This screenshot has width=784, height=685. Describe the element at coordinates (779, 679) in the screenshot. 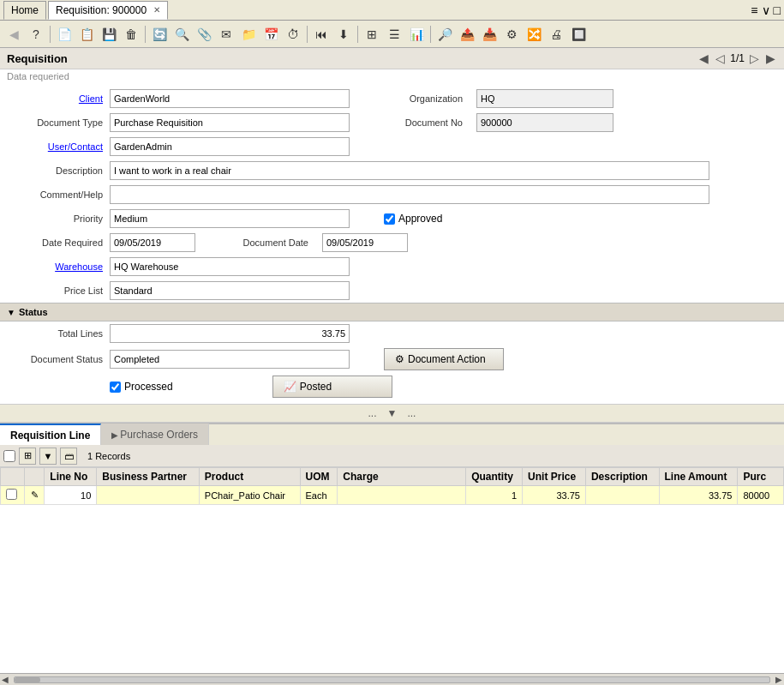

I see `scroll-right-btn: ▶` at that location.